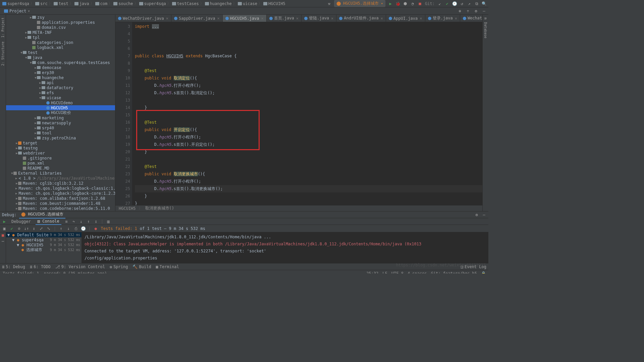 This screenshot has width=644, height=362. Describe the element at coordinates (60, 193) in the screenshot. I see `tree-row: ▶Maven: ch.qos.logback:logback-core:1.2.…` at that location.